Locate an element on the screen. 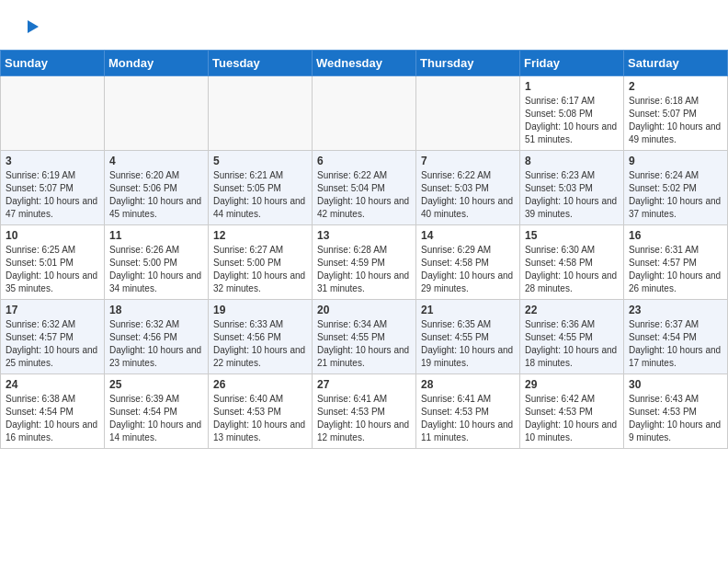 The image size is (728, 563). day-number: 1 is located at coordinates (572, 86).